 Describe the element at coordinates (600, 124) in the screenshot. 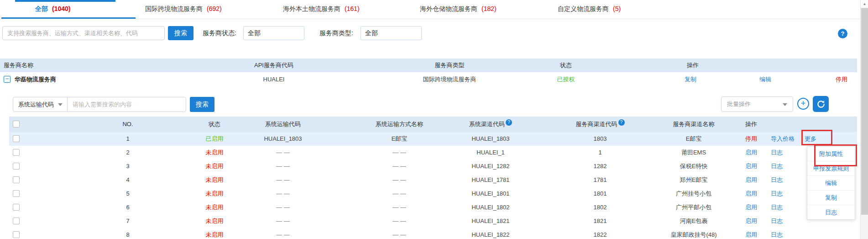

I see `col-provider-channel-code: 服务商渠道代码 ?` at that location.